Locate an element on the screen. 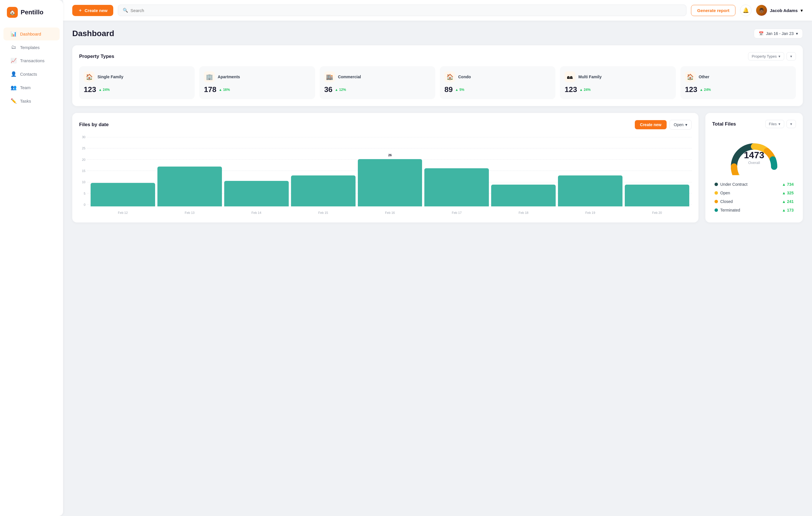 This screenshot has width=812, height=516. legend-label: Under Contract is located at coordinates (734, 184).